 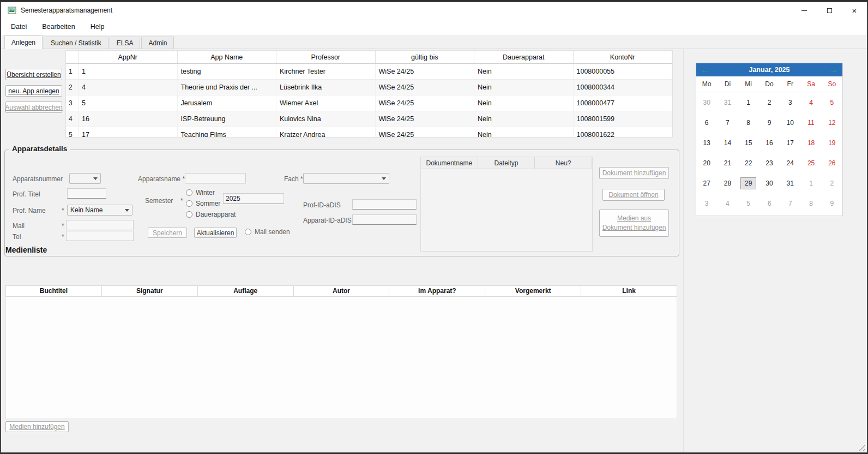 I want to click on radio-sommer: Sommer, so click(x=203, y=204).